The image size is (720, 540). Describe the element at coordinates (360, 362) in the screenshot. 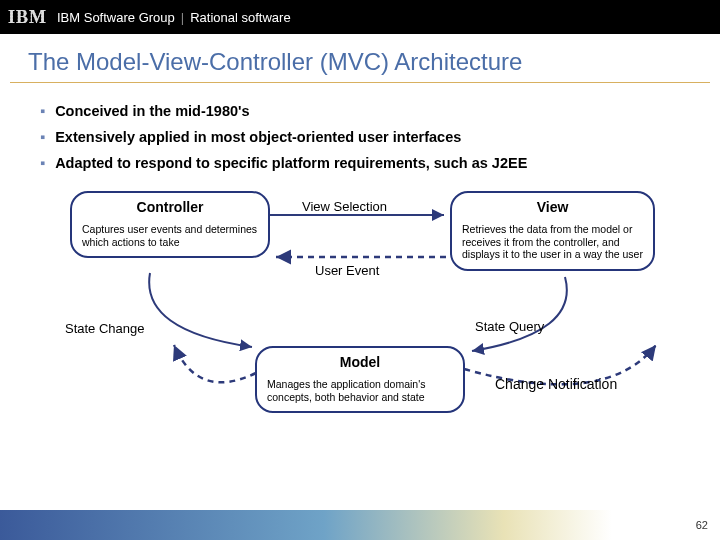

I see `node-title: Model` at that location.